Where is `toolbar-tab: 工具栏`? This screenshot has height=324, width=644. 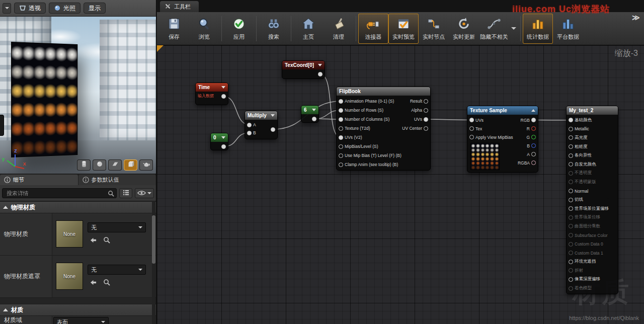 toolbar-tab: 工具栏 is located at coordinates (179, 7).